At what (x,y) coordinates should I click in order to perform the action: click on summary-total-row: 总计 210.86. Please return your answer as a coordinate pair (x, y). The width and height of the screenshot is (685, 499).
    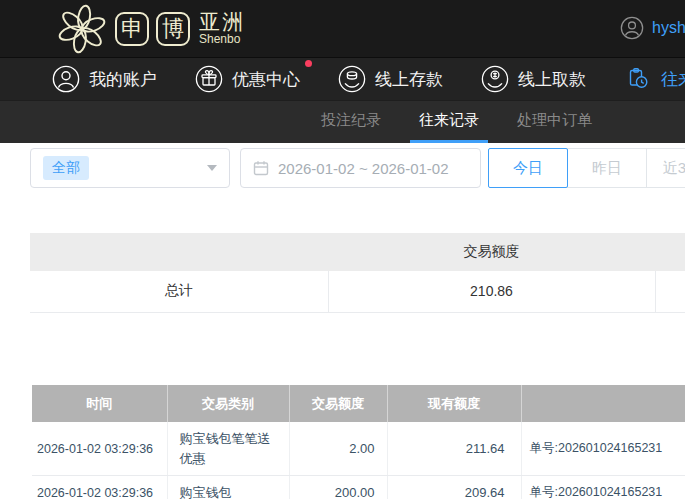
    Looking at the image, I should click on (358, 292).